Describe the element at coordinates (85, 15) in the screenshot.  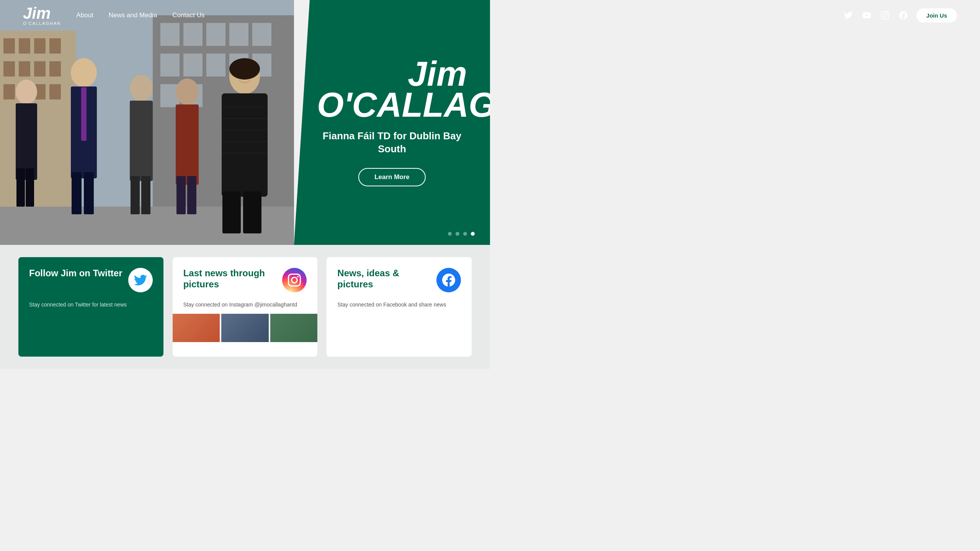
I see `nav-about: About` at that location.